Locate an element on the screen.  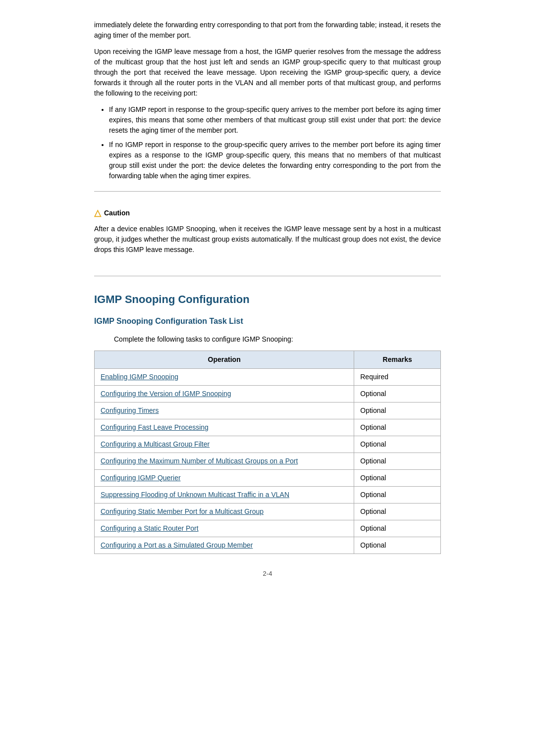
page-footer: 2-4 is located at coordinates (268, 574).